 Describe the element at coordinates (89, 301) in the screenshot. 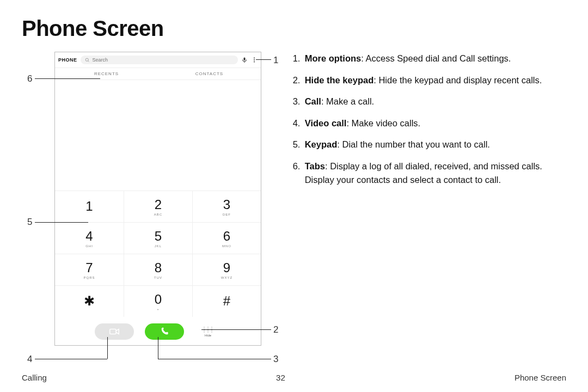

I see `key-star: ✱` at that location.